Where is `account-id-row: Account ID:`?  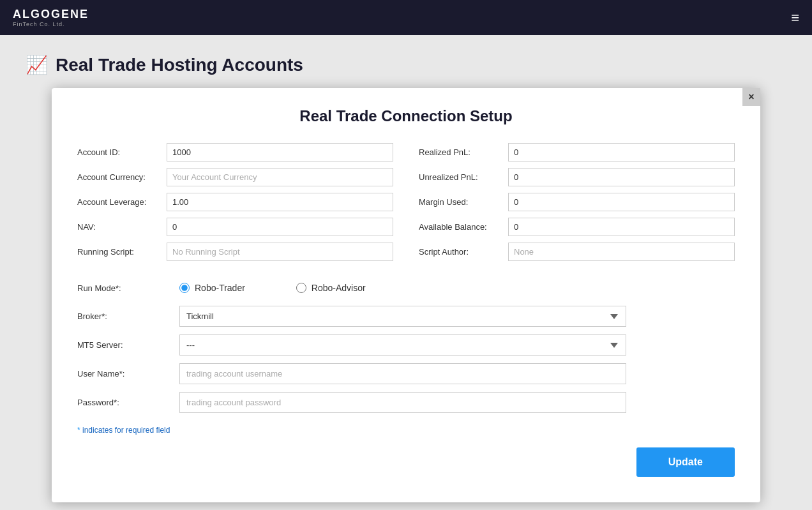
account-id-row: Account ID: is located at coordinates (235, 152).